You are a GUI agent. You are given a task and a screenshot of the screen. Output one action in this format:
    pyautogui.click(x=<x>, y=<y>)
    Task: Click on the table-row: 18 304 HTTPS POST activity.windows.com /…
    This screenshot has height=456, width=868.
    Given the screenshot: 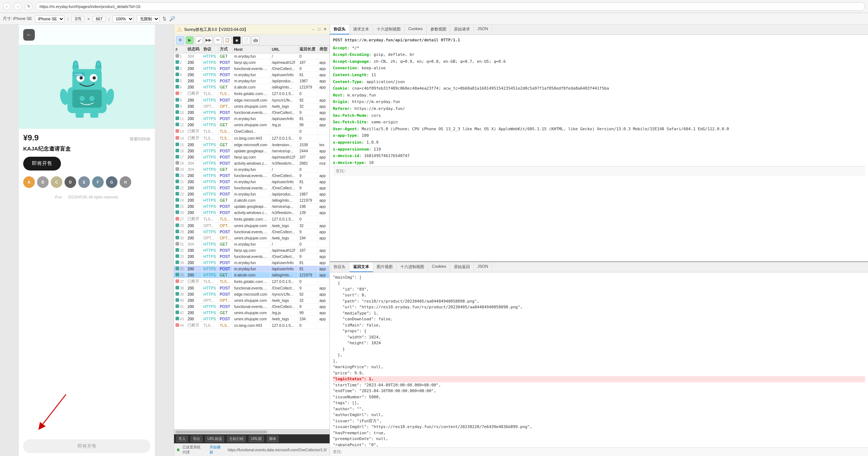 What is the action you would take?
    pyautogui.click(x=252, y=163)
    